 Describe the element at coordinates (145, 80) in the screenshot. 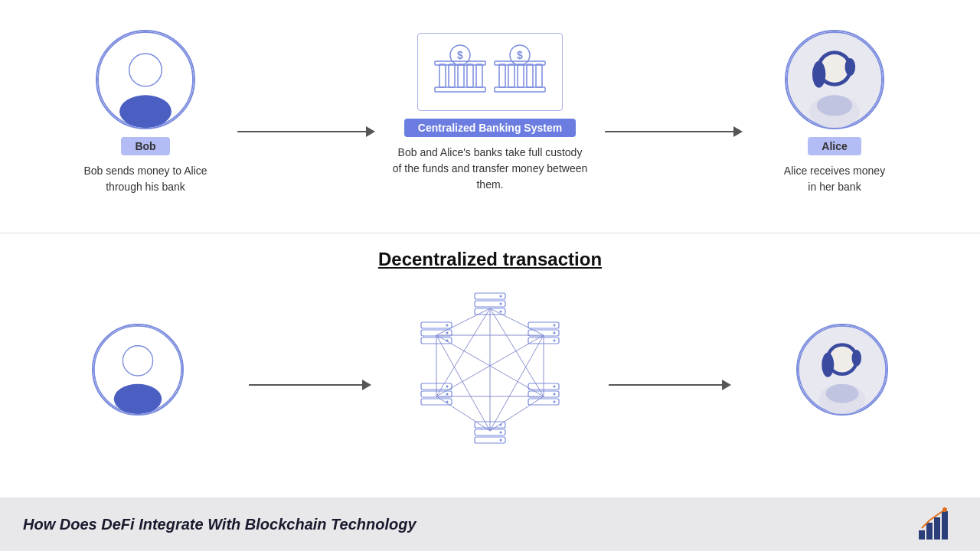

I see `bob-avatar` at that location.